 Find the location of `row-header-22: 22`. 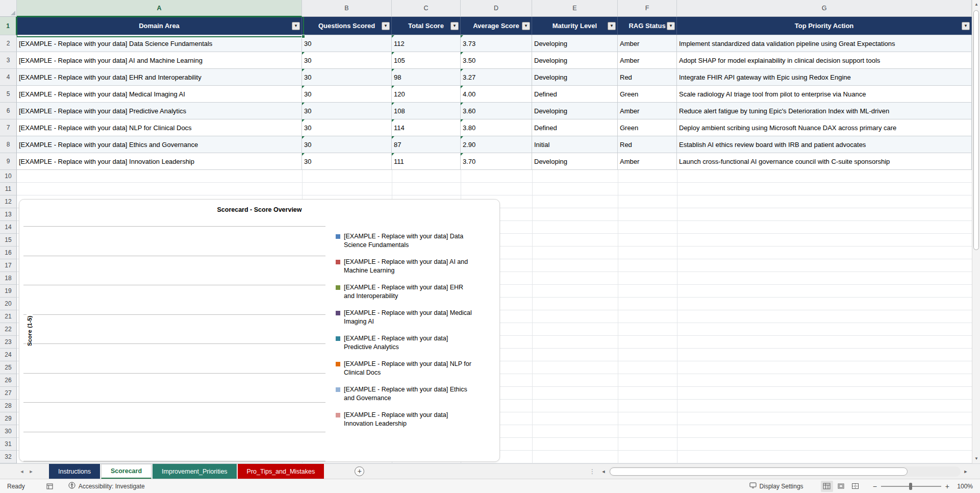

row-header-22: 22 is located at coordinates (8, 330).